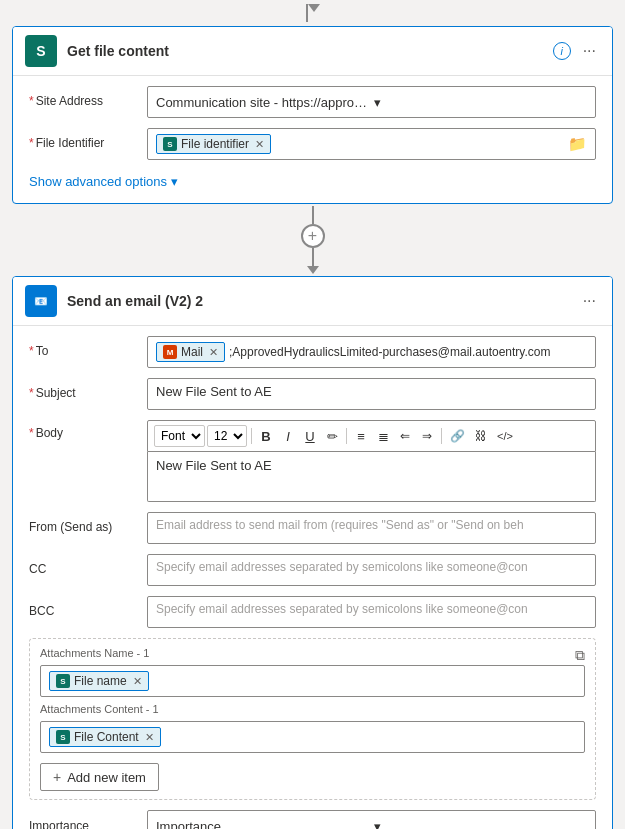 This screenshot has width=625, height=829. Describe the element at coordinates (372, 612) in the screenshot. I see `bcc-field: Specify email addresses separated by sem…` at that location.